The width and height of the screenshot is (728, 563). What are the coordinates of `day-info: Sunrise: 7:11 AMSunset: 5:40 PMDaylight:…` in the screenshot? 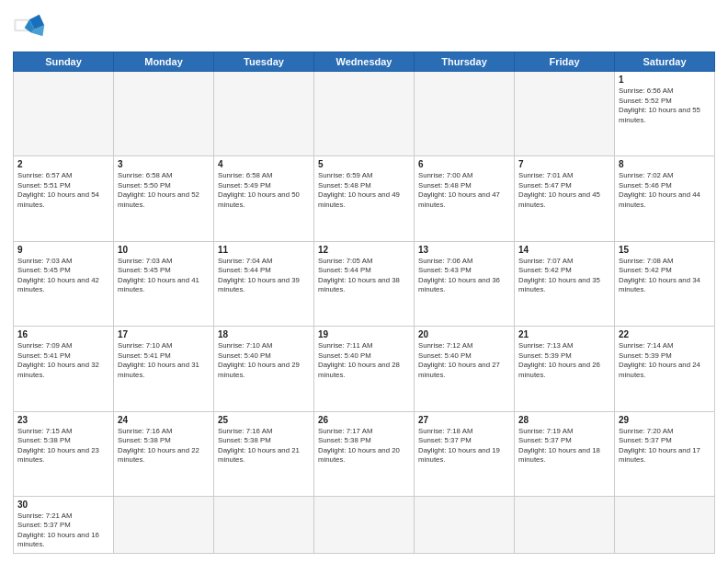 It's located at (364, 361).